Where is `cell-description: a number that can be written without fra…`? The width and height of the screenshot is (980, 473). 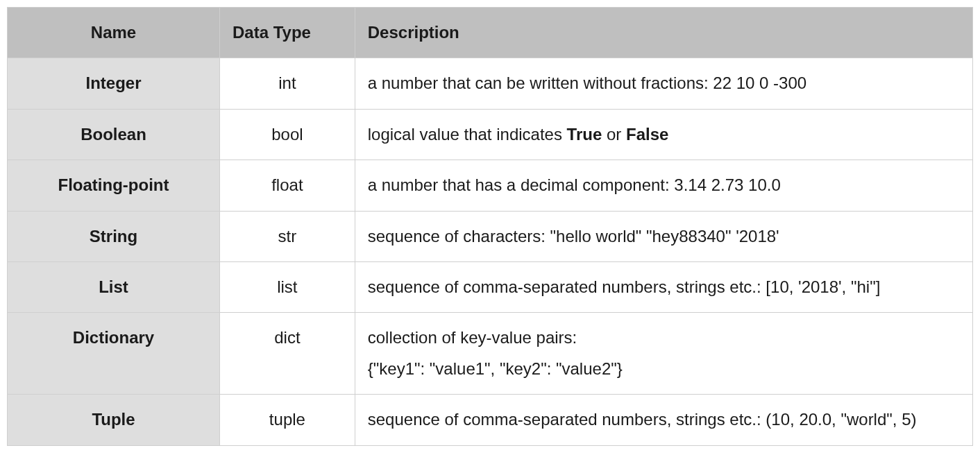 cell-description: a number that can be written without fra… is located at coordinates (664, 83).